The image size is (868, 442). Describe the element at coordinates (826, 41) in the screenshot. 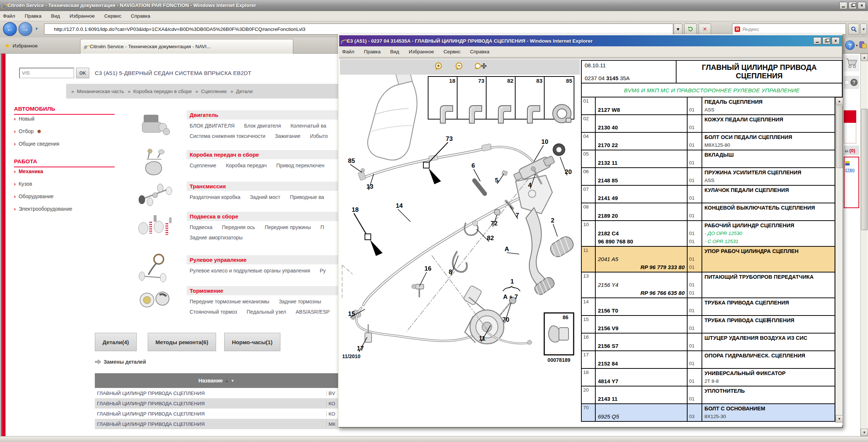

I see `popup-maximize-button` at that location.